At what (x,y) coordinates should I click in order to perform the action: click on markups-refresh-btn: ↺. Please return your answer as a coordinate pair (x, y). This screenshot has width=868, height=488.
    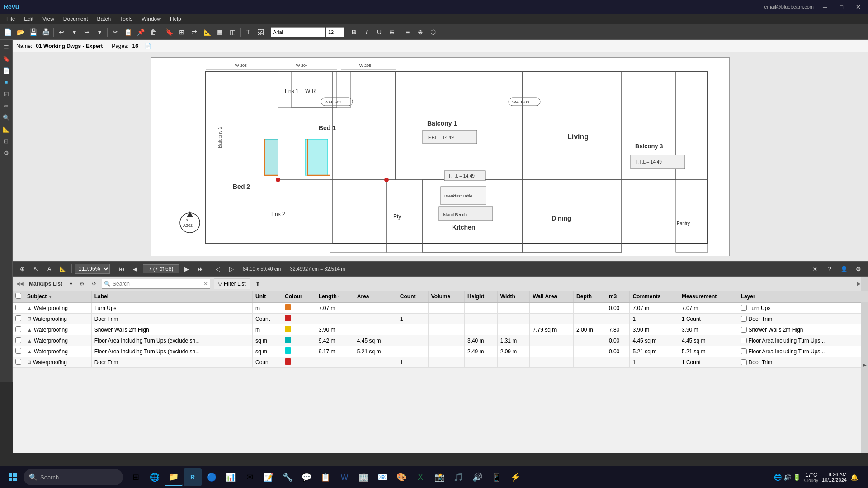
    Looking at the image, I should click on (94, 284).